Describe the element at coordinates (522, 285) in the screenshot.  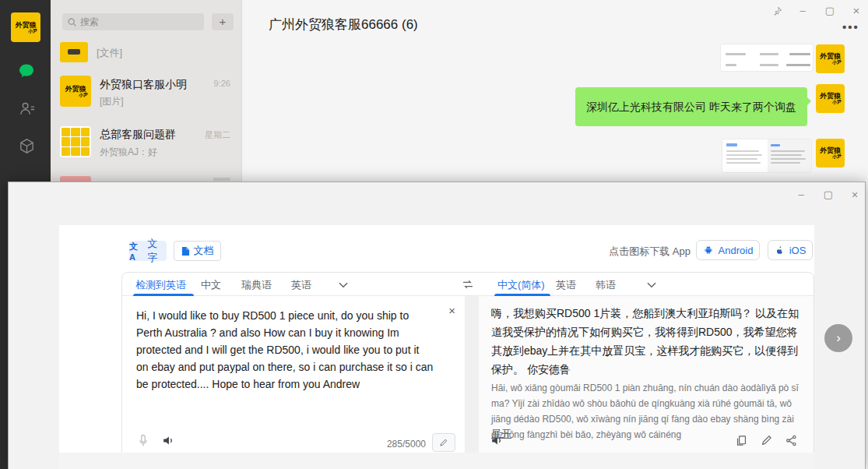
I see `target-lang-tab-active: 中文(简体)` at that location.